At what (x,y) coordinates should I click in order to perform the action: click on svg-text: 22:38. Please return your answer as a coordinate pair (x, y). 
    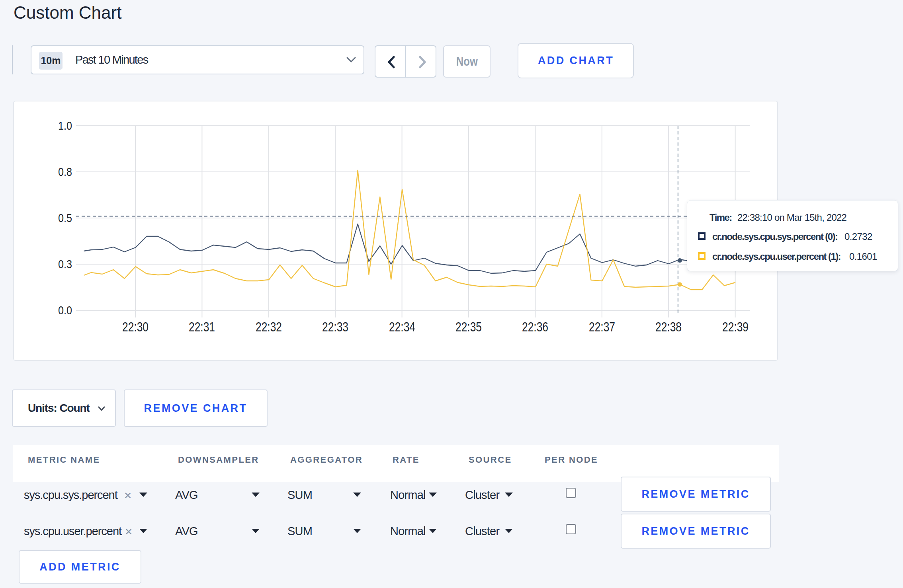
    Looking at the image, I should click on (668, 327).